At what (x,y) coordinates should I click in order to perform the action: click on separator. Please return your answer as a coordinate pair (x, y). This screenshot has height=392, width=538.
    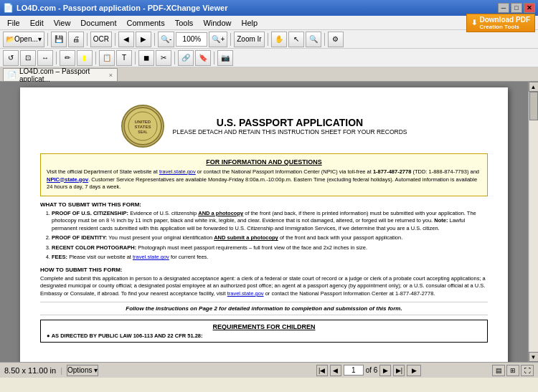
    Looking at the image, I should click on (47, 39).